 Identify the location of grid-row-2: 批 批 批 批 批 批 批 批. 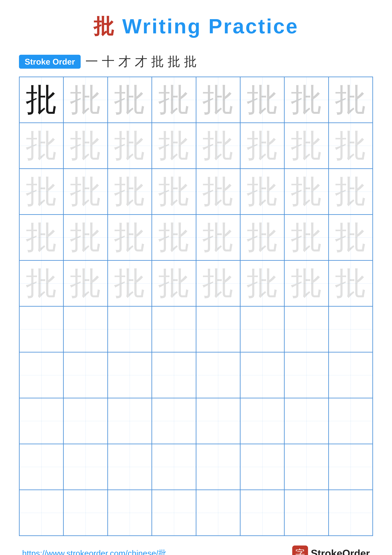
(196, 146).